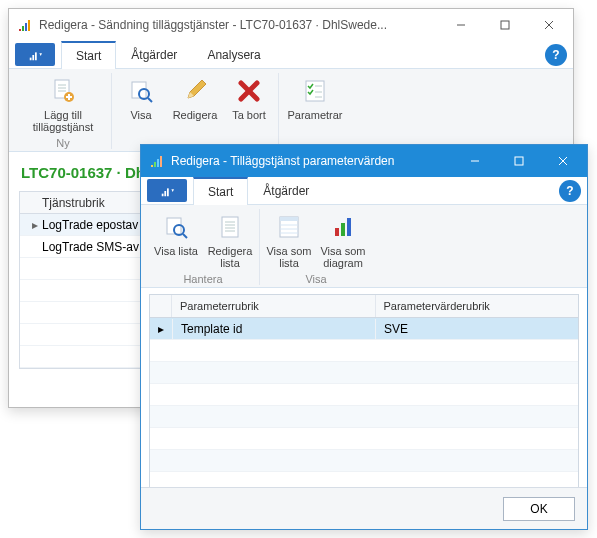 This screenshot has width=597, height=538. What do you see at coordinates (239, 25) in the screenshot?
I see `parent-window-title: Redigera - Sändning tilläggstjänster - L…` at bounding box center [239, 25].